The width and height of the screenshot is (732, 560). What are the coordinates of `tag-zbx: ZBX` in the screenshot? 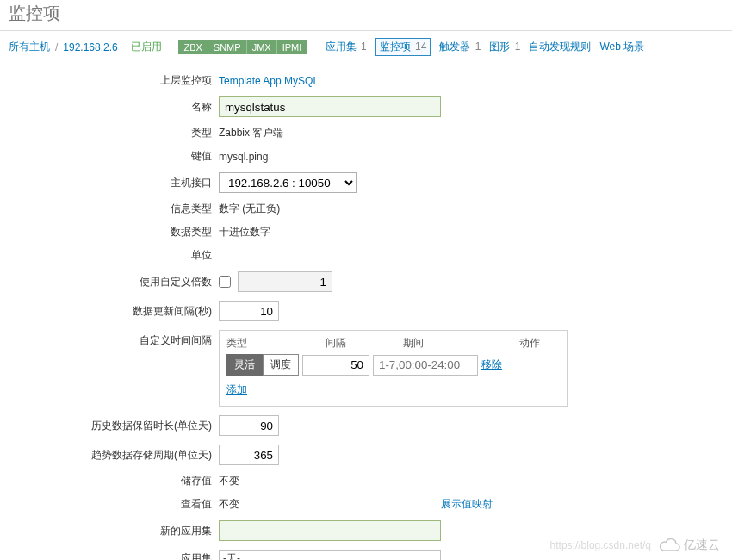 It's located at (193, 47).